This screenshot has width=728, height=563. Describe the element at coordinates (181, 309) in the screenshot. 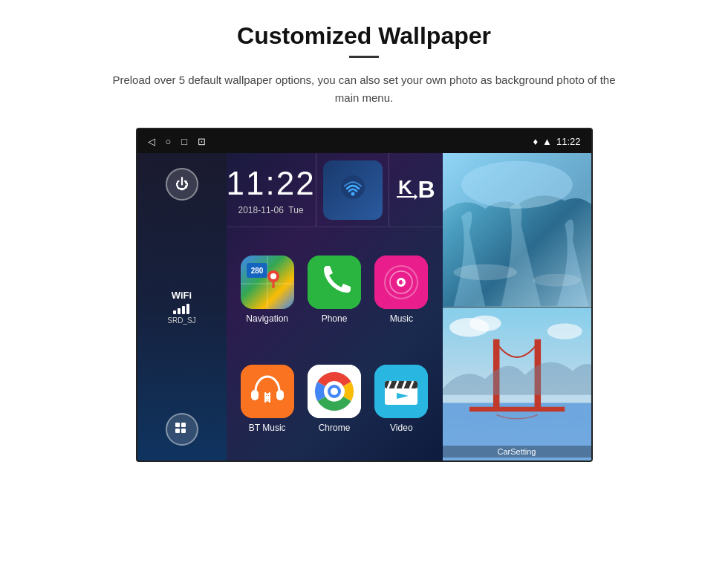

I see `wifi-bars` at that location.